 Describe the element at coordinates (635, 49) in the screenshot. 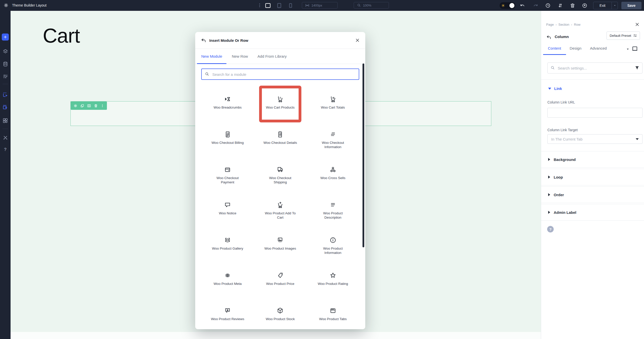

I see `desktop-preview-icon` at that location.